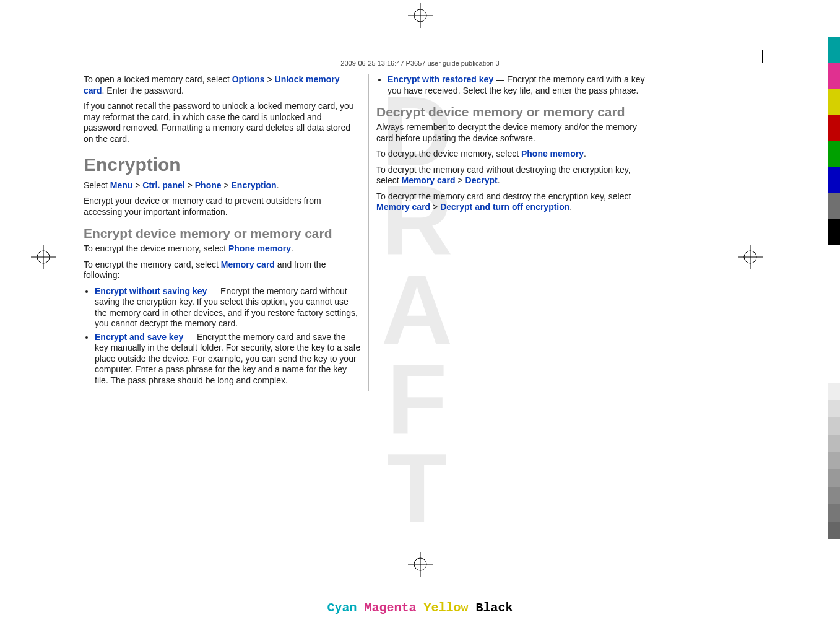  What do you see at coordinates (222, 234) in the screenshot?
I see `heading-encrypt-device: Encrypt device memory or memory card` at bounding box center [222, 234].